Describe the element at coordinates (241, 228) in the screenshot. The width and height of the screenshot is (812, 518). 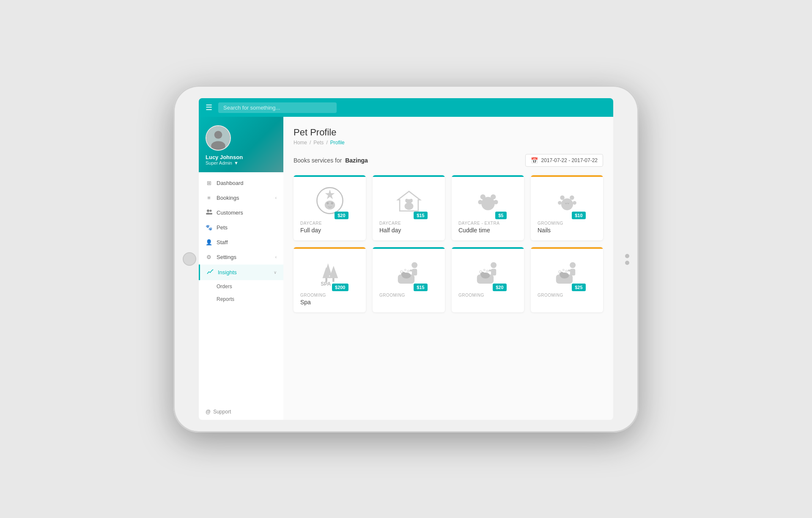
I see `sidebar-item-pets: 🐾 Pets` at that location.